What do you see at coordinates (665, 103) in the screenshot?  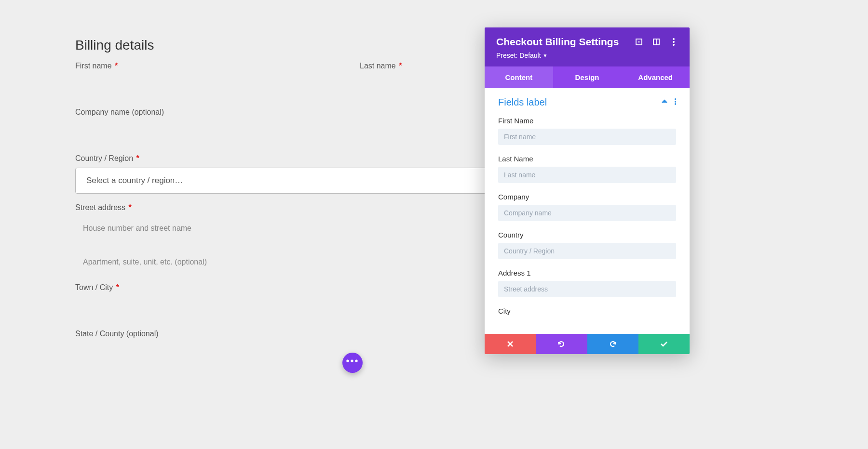 I see `collapse-icon` at bounding box center [665, 103].